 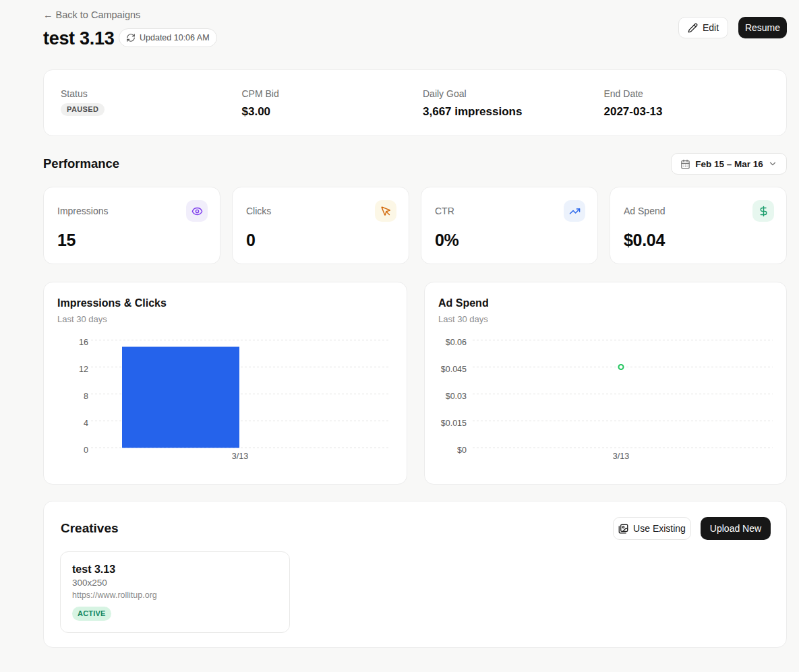 What do you see at coordinates (456, 396) in the screenshot?
I see `svg-text: $0.03` at bounding box center [456, 396].